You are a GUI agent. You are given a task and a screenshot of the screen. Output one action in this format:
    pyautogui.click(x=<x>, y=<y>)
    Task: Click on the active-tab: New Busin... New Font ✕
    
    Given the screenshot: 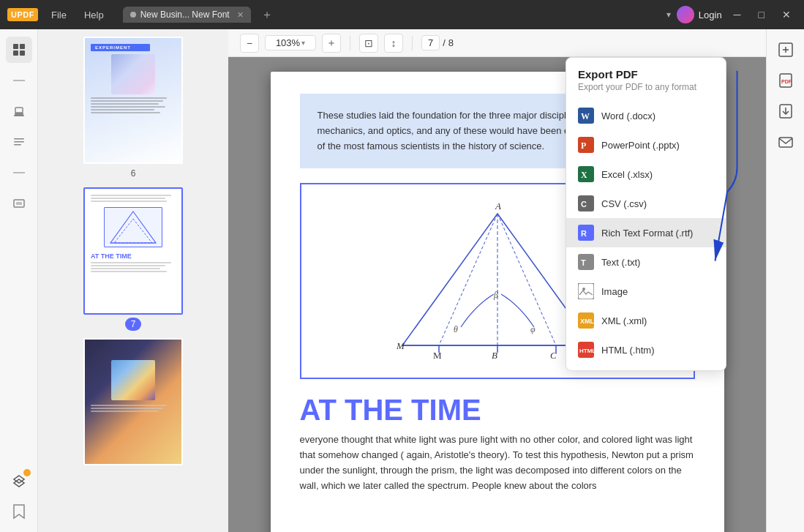 What is the action you would take?
    pyautogui.click(x=187, y=15)
    